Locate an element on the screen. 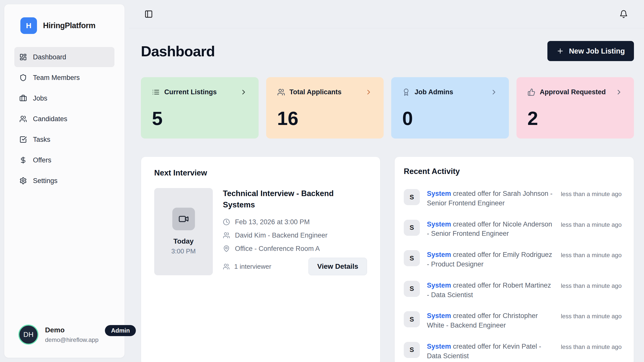 Image resolution: width=644 pixels, height=362 pixels. interview-details: Technical Interview - Backend Systems Fe… is located at coordinates (295, 232).